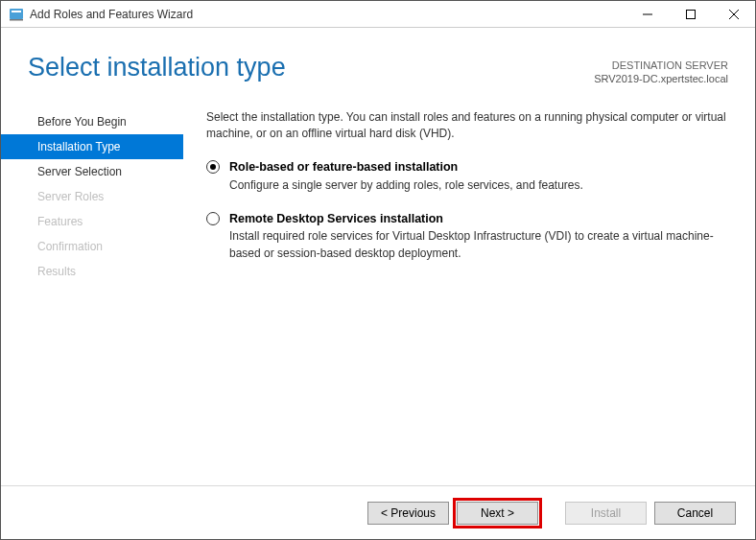  Describe the element at coordinates (691, 14) in the screenshot. I see `maximize-button` at that location.